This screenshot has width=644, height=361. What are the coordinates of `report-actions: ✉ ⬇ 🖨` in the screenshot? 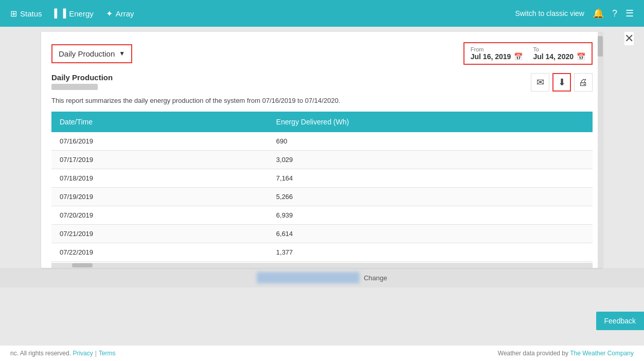 It's located at (562, 82).